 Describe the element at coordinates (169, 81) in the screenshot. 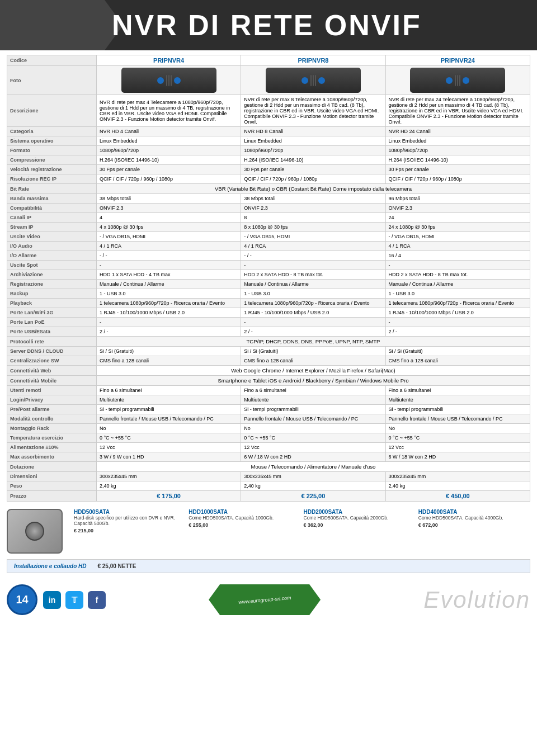

I see `nvr-vent` at that location.